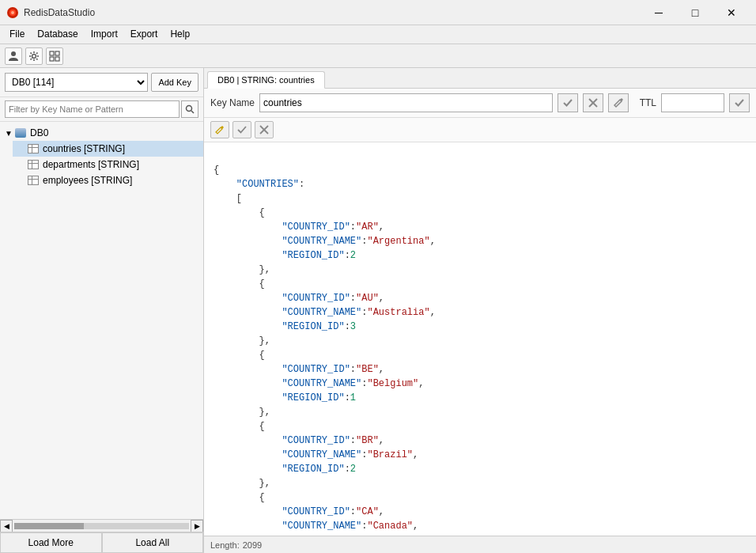  I want to click on edit-key-button, so click(618, 103).